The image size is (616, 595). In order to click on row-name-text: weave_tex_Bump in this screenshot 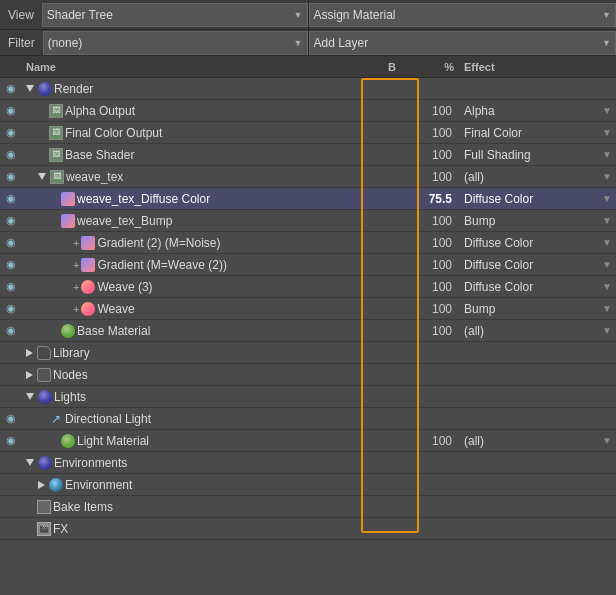, I will do `click(228, 221)`.